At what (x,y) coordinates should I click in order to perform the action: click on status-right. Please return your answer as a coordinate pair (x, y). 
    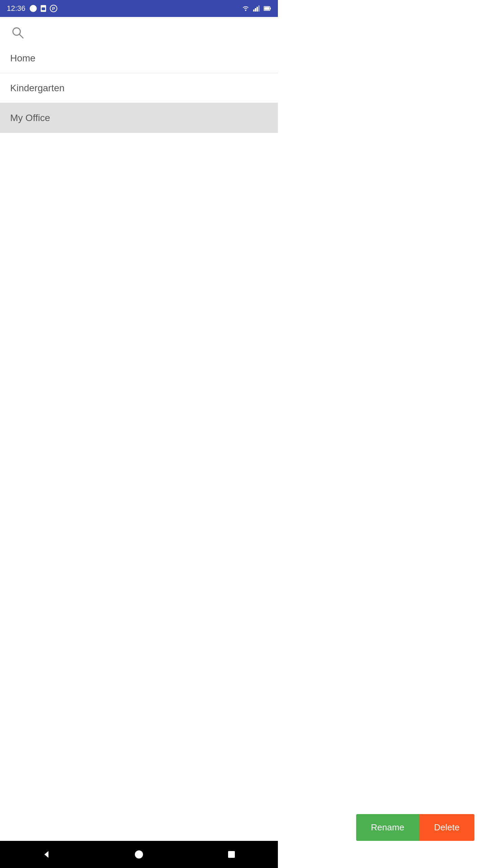
    Looking at the image, I should click on (257, 8).